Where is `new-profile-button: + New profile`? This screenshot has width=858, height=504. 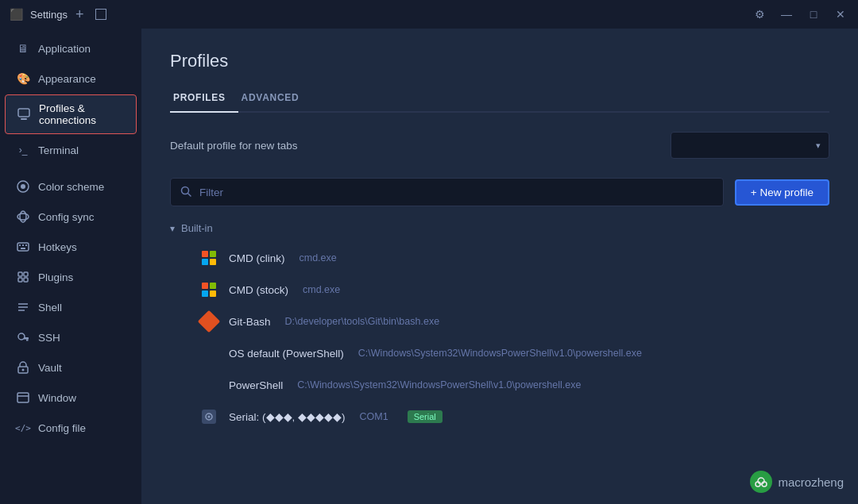 new-profile-button: + New profile is located at coordinates (782, 192).